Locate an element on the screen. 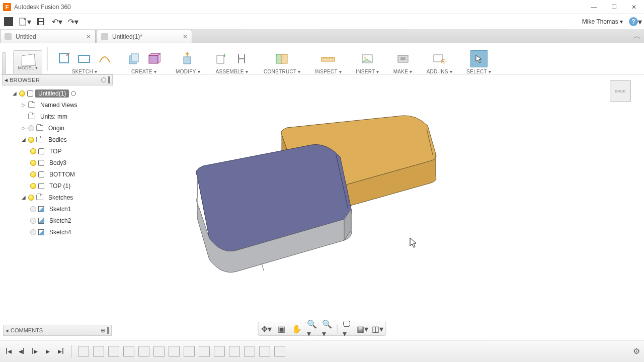 This screenshot has height=362, width=644. scripts-button is located at coordinates (439, 59).